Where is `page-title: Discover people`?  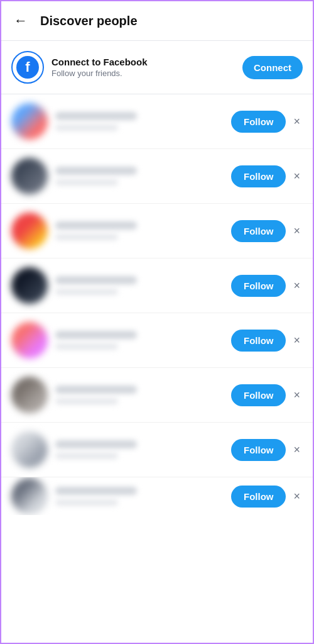
page-title: Discover people is located at coordinates (89, 21).